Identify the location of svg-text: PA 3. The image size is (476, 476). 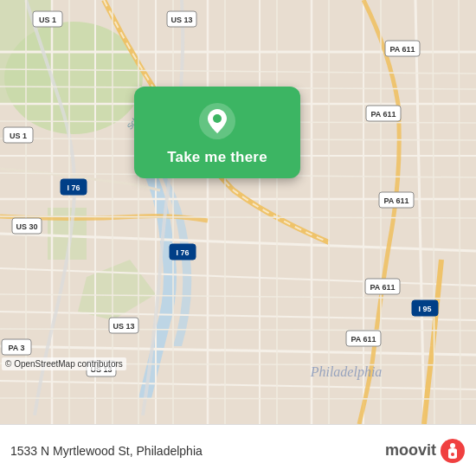
(16, 348).